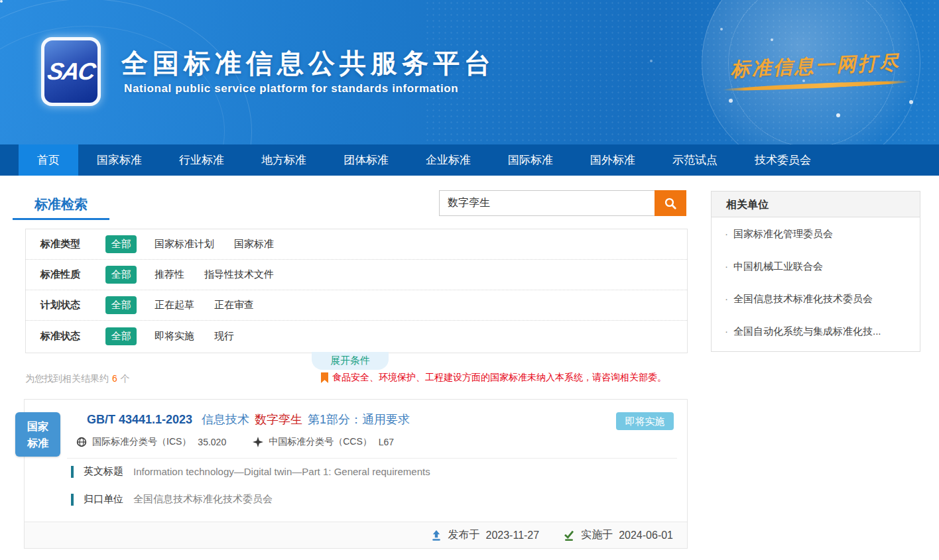  Describe the element at coordinates (279, 420) in the screenshot. I see `standard-title-highlight: 数字孪生` at that location.